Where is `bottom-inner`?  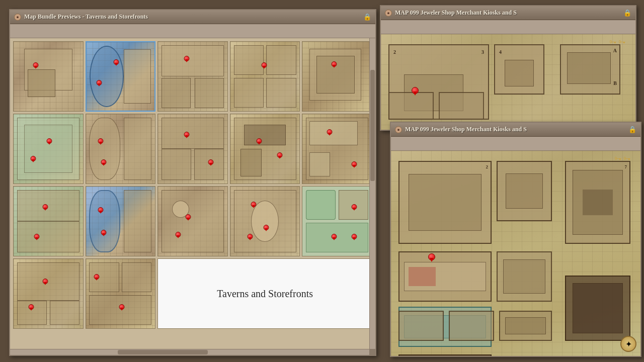
bottom-inner is located at coordinates (525, 326).